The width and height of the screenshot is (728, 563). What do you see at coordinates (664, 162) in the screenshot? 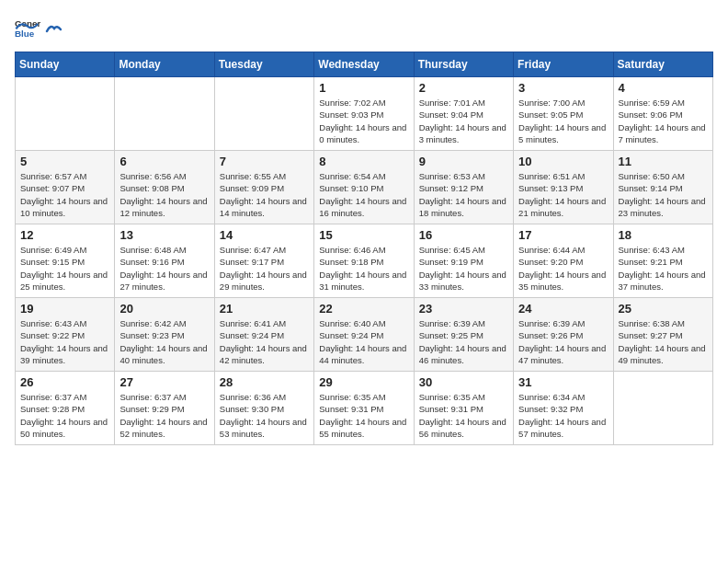
I see `day-number: 11` at bounding box center [664, 162].